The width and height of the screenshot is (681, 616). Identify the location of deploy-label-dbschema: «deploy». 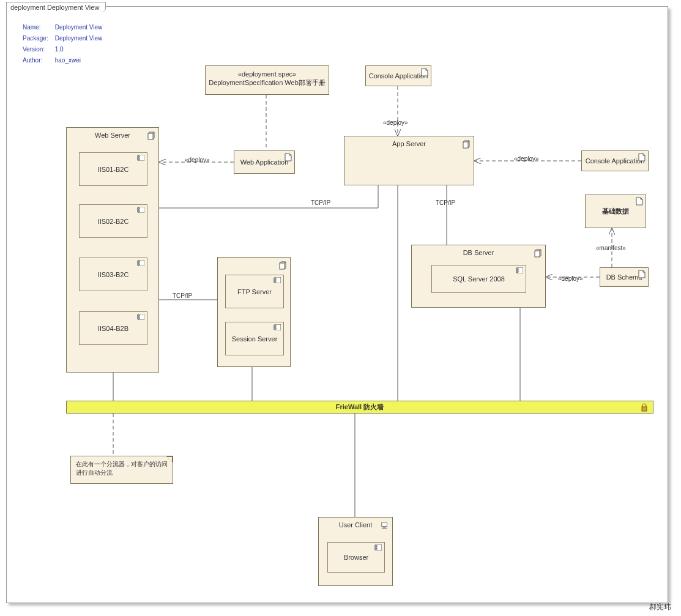
(570, 279).